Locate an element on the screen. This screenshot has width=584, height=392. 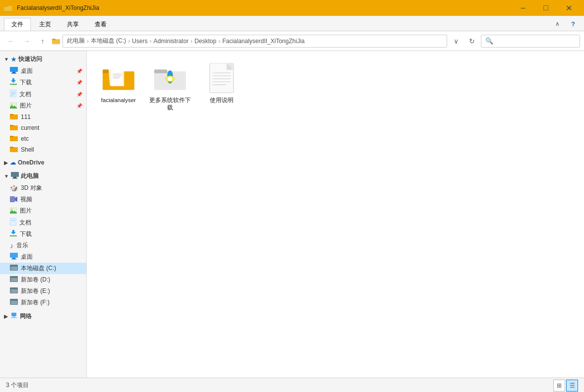
ribbon: 文件 主页 共享 查看 ∧ ? is located at coordinates (292, 24).